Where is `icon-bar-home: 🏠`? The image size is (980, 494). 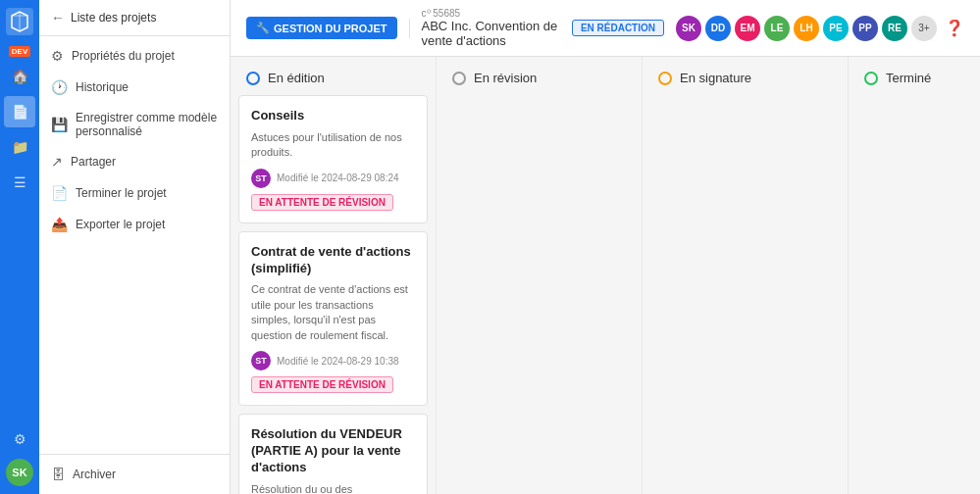 icon-bar-home: 🏠 is located at coordinates (20, 76).